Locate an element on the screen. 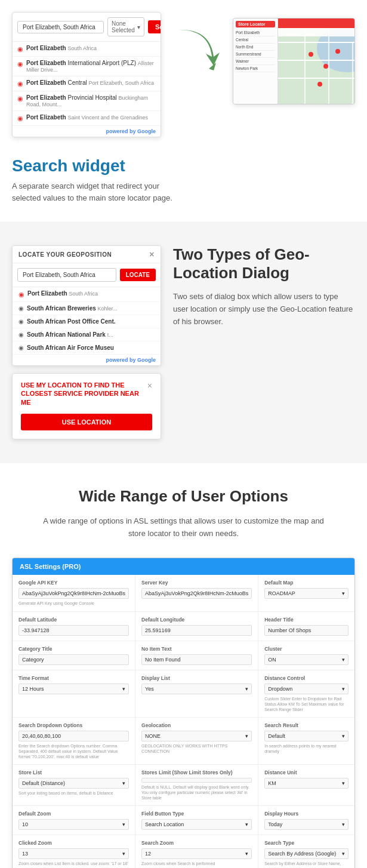  settings-field: Google API KEYAbaSyAj3uVokPng2Qk9r8IHcNm… is located at coordinates (74, 593).